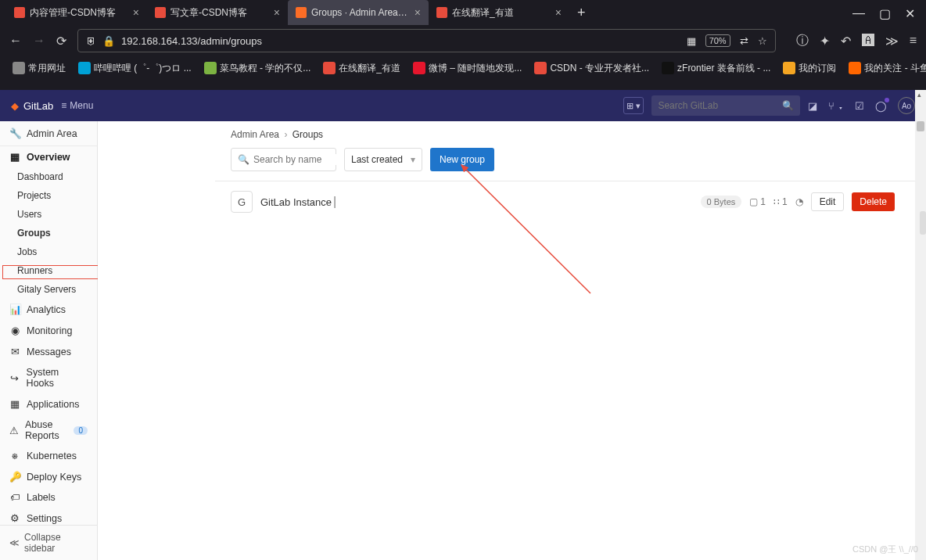 The image size is (926, 560). What do you see at coordinates (906, 106) in the screenshot?
I see `avatar: Ao` at bounding box center [906, 106].